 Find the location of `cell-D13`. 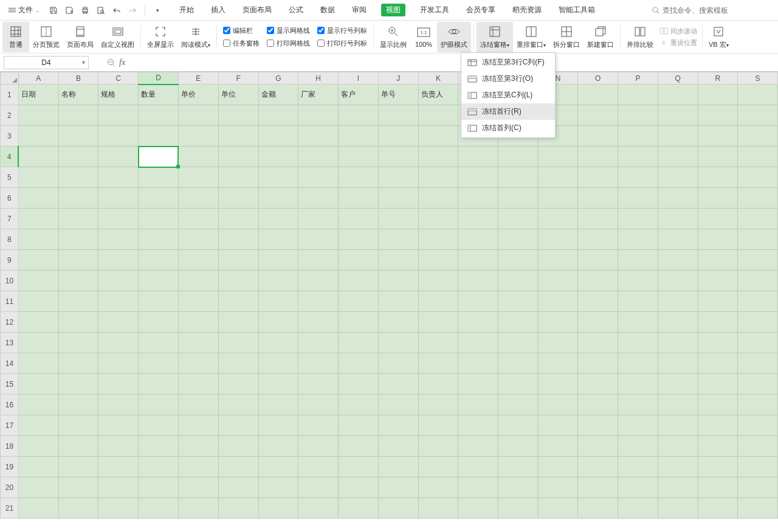

cell-D13 is located at coordinates (159, 343).